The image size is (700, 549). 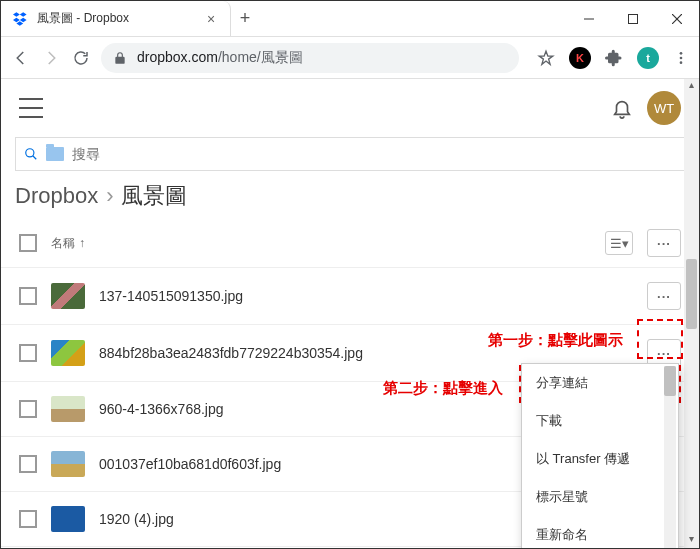 What do you see at coordinates (619, 243) in the screenshot?
I see `view-mode-button: ☰▾` at bounding box center [619, 243].